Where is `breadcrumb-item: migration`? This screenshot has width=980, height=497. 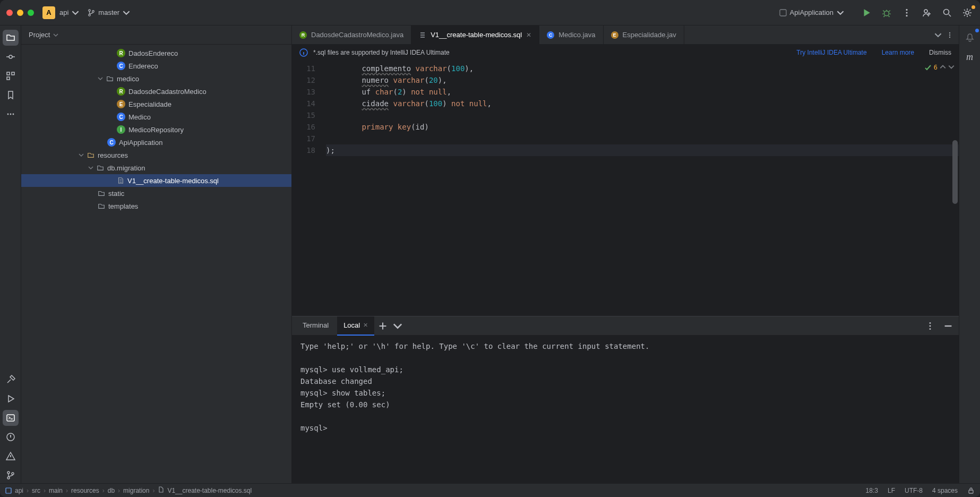
breadcrumb-item: migration is located at coordinates (136, 491).